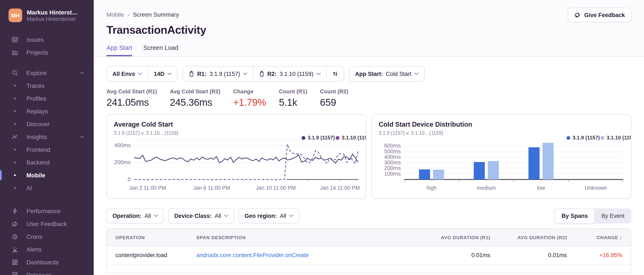  What do you see at coordinates (47, 188) in the screenshot?
I see `sidebar-item-ai: AI` at bounding box center [47, 188].